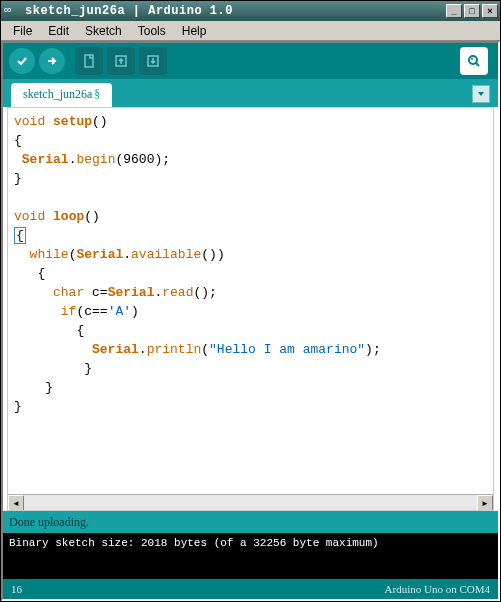 The width and height of the screenshot is (501, 602). I want to click on horizontal-scrollbar: ◄ ►, so click(250, 502).